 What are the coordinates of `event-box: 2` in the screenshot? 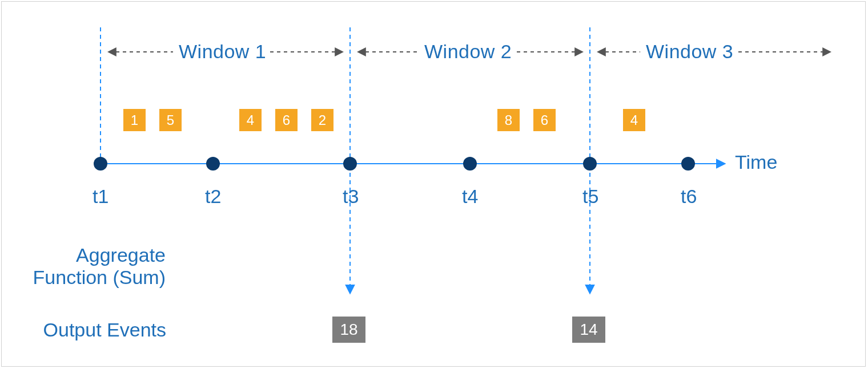 It's located at (322, 120).